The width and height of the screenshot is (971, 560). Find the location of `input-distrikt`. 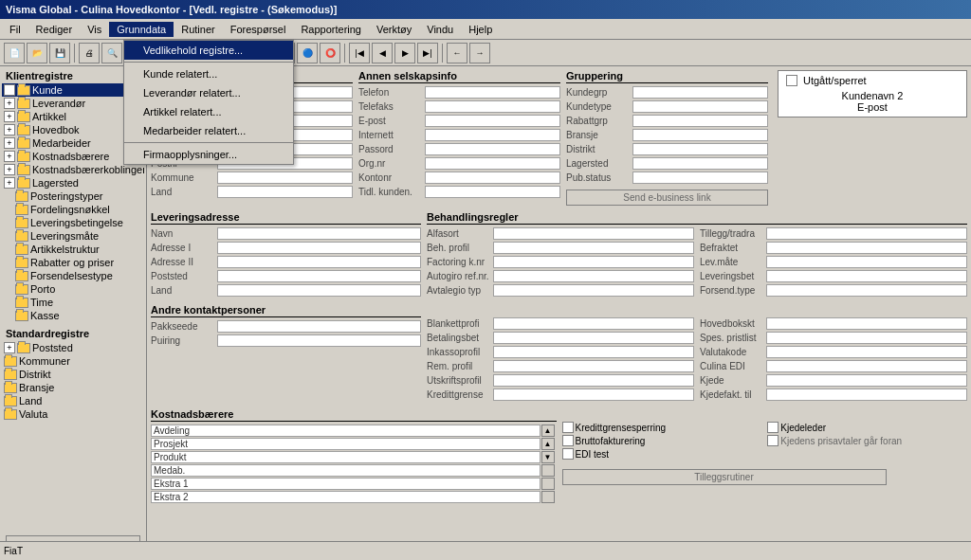

input-distrikt is located at coordinates (700, 150).